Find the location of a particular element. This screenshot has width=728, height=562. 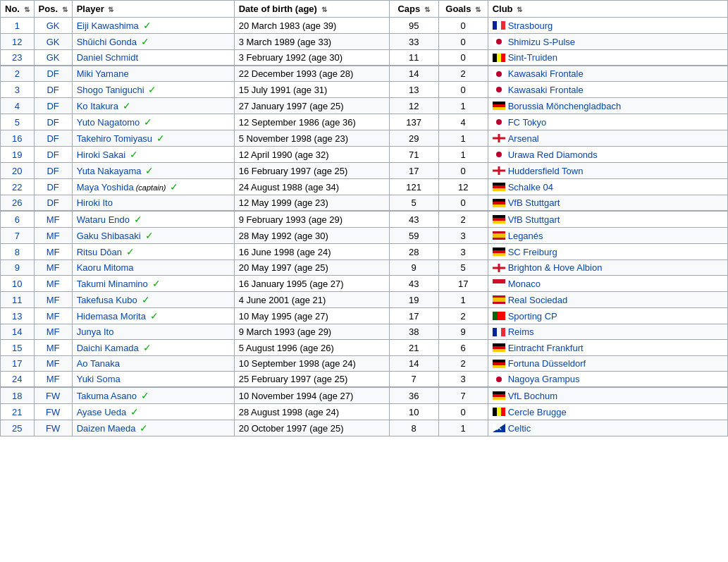

number-link: 4 is located at coordinates (17, 106).